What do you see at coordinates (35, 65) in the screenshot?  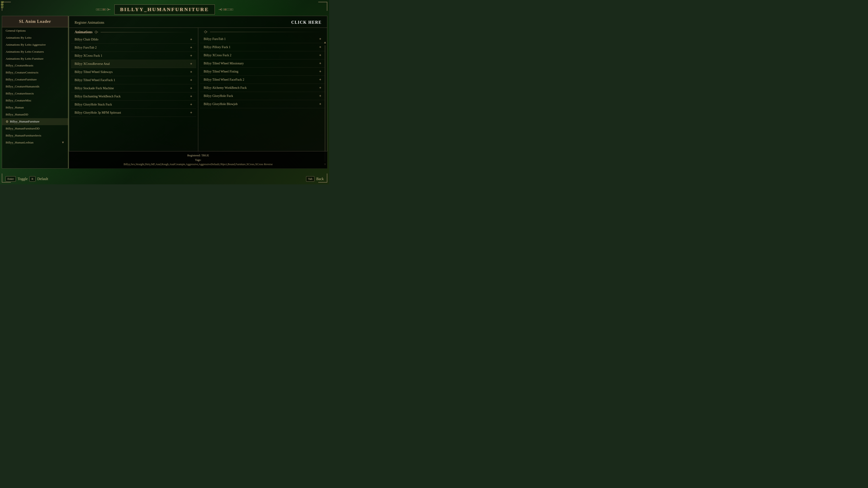 I see `sidebar-item-creature-beasts: Billyy_CreatureBeasts` at bounding box center [35, 65].